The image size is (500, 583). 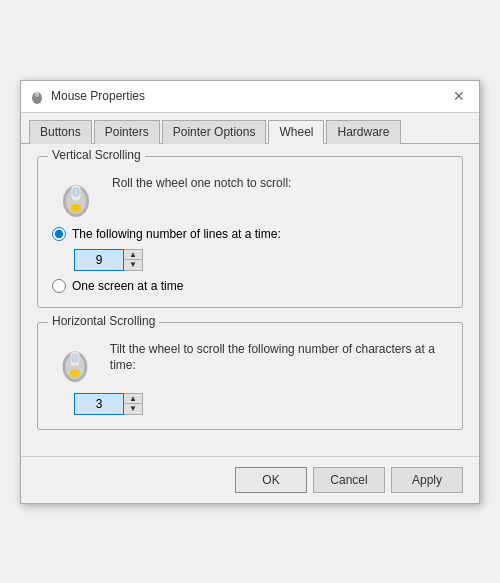 I want to click on ok-button: OK, so click(x=271, y=480).